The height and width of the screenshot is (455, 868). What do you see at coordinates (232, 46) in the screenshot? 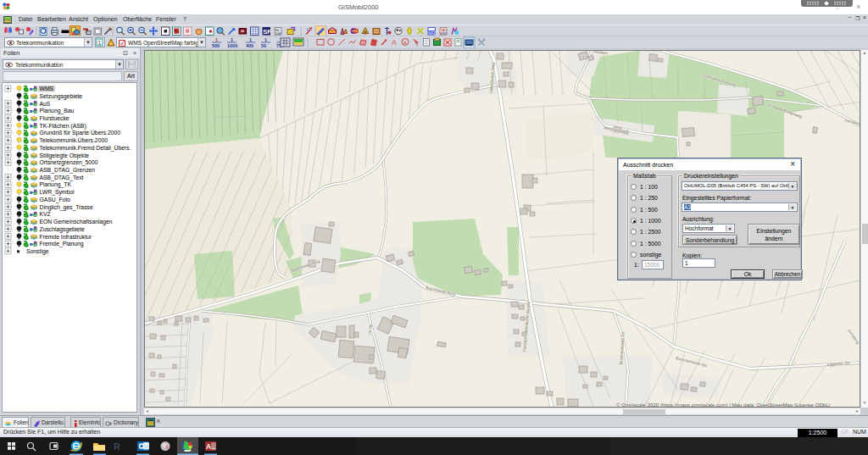
I see `svg-text: 1000` at bounding box center [232, 46].